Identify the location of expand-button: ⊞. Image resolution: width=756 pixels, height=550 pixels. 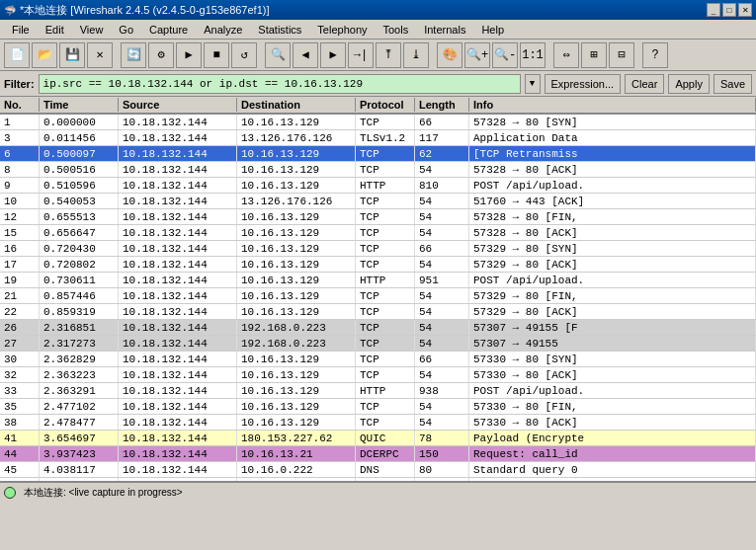
(594, 55).